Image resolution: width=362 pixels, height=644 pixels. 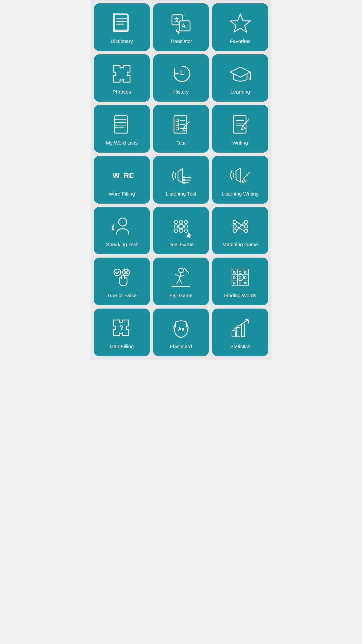 I want to click on favorites-icon, so click(x=240, y=23).